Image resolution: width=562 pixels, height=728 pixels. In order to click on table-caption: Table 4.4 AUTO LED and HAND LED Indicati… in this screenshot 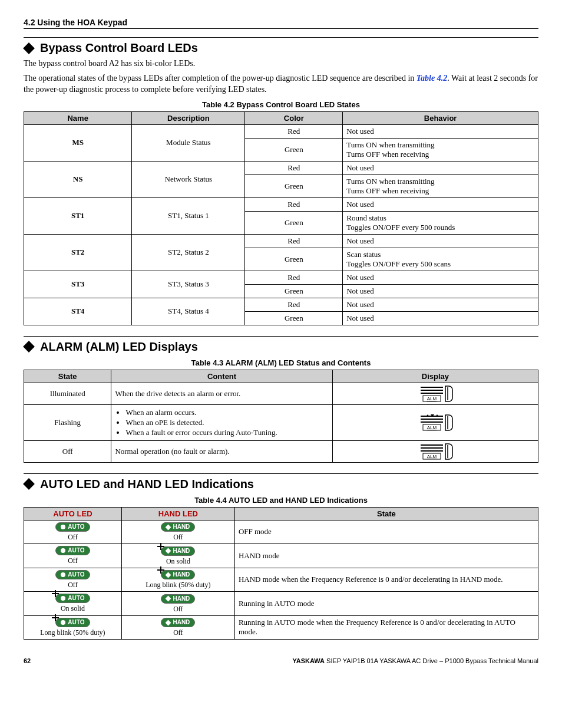, I will do `click(281, 500)`.